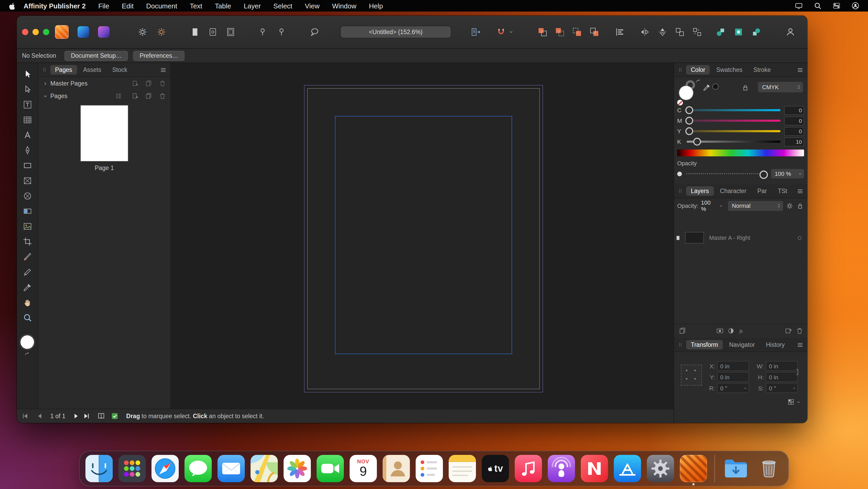 Image resolution: width=868 pixels, height=489 pixels. Describe the element at coordinates (63, 70) in the screenshot. I see `tab-pages: Pages` at that location.